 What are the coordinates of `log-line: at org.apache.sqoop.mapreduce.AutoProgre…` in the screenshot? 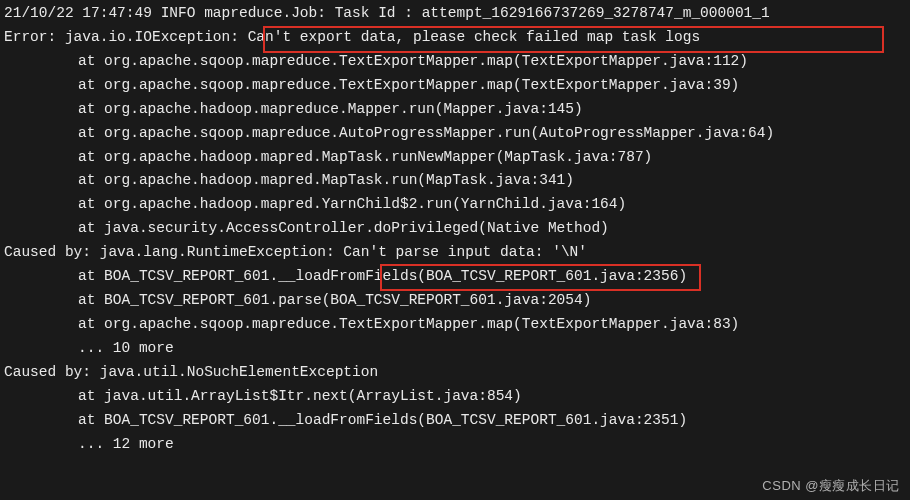 It's located at (455, 134).